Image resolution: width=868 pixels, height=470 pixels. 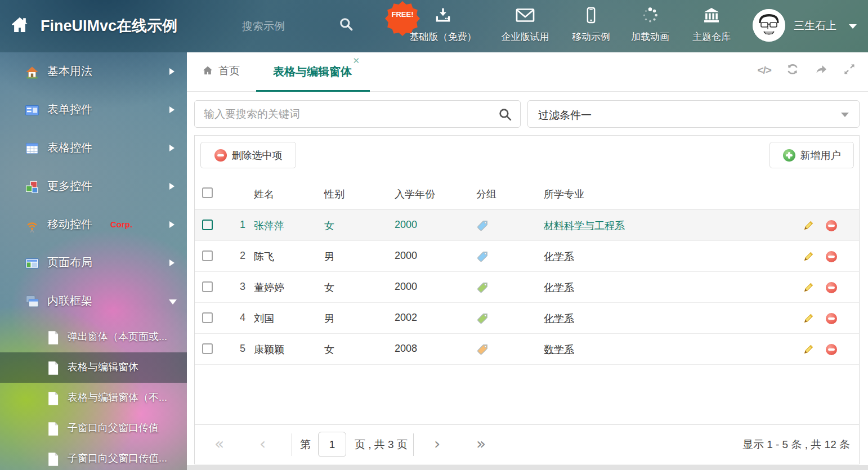 I want to click on sidebar-subitem-child-to-parent-2: 子窗口向父窗口传值..., so click(x=93, y=457).